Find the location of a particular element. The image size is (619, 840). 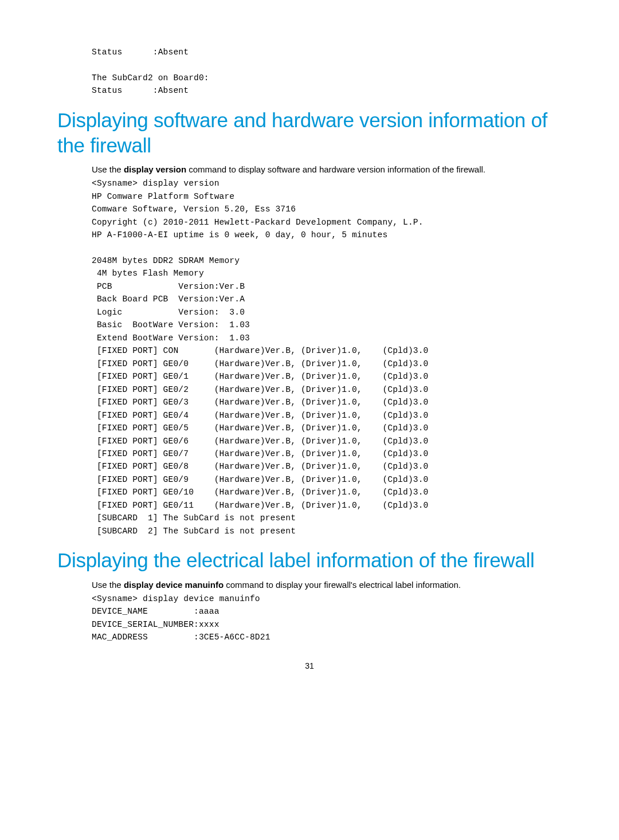

intro2-post: command to display your firewall's elect… is located at coordinates (342, 584).